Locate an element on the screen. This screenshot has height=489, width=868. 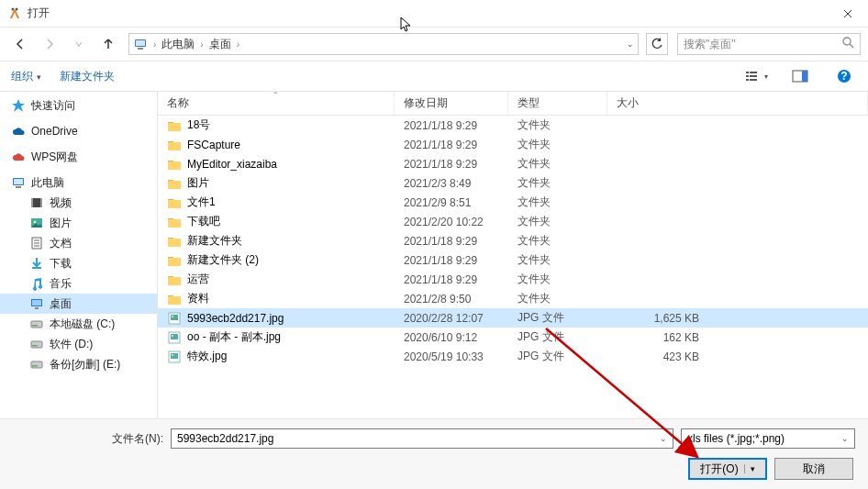
file-row: 5993ecb2dd217.jpg2020/2/28 12:07JPG 文件1,… is located at coordinates (513, 317).